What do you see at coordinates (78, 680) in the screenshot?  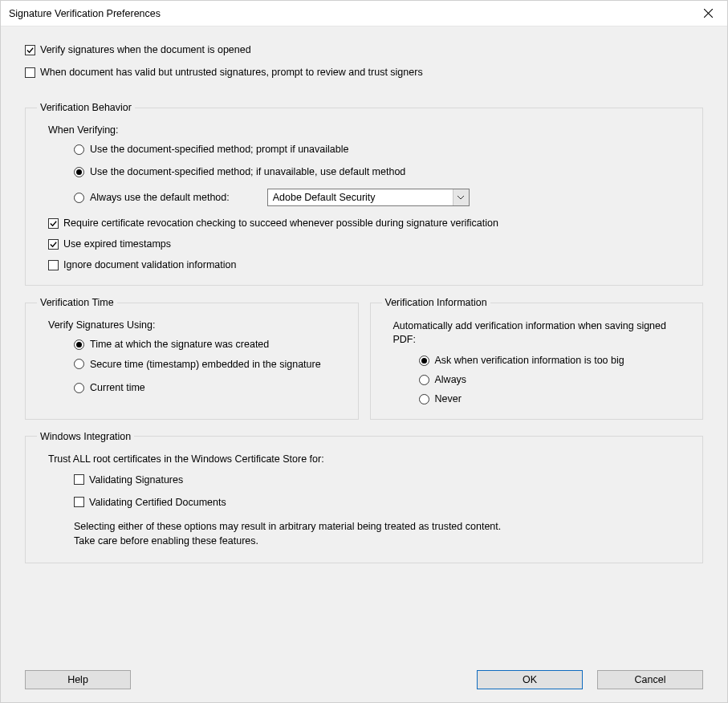 I see `help-button: Help` at bounding box center [78, 680].